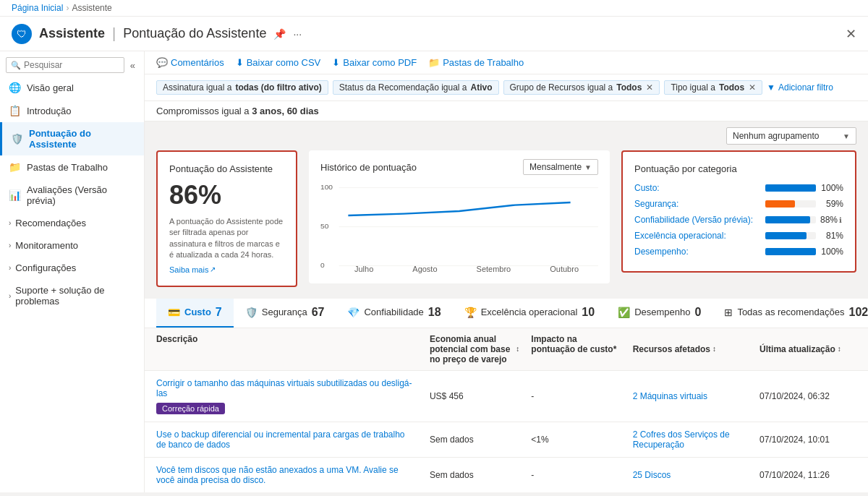  Describe the element at coordinates (284, 475) in the screenshot. I see `td-descricao: Você tem discos que não estão anexados a…` at that location.